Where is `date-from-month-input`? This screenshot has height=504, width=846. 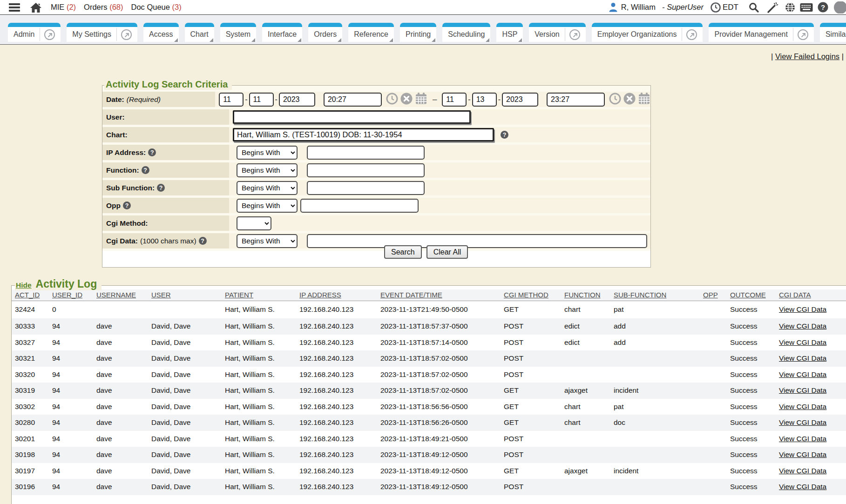
date-from-month-input is located at coordinates (231, 100).